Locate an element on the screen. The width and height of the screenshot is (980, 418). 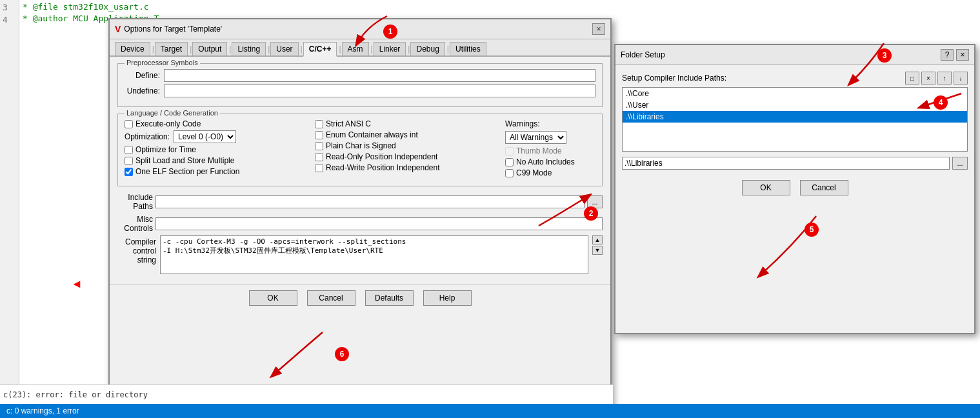
tab-user: User is located at coordinates (284, 49).